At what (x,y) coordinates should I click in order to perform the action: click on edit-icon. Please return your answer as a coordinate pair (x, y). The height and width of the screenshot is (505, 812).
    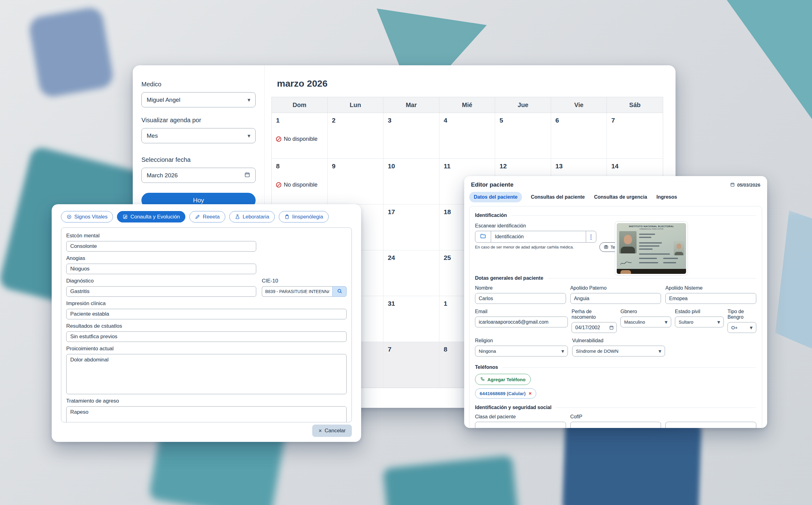
    Looking at the image, I should click on (125, 217).